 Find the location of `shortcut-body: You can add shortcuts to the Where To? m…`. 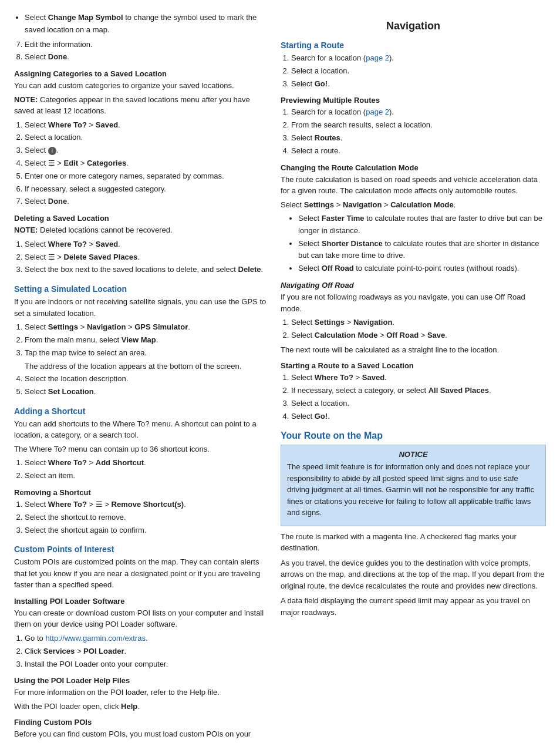

shortcut-body: You can add shortcuts to the Where To? m… is located at coordinates (140, 430).